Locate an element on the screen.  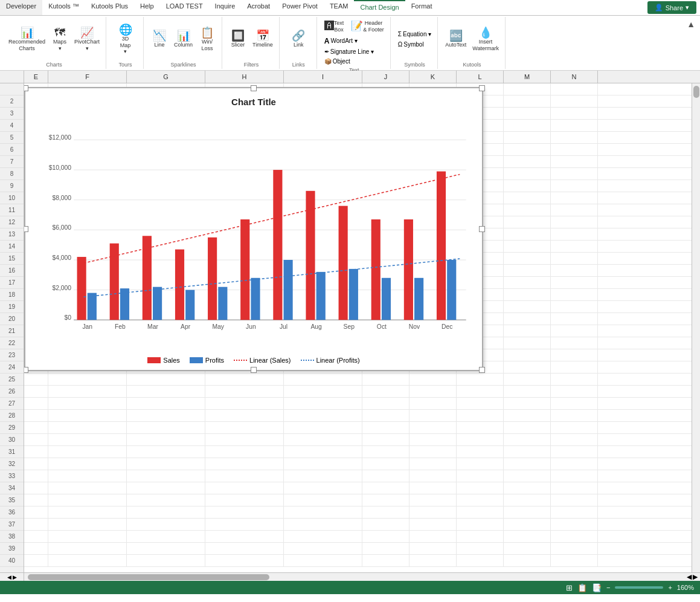
tab-help: Help is located at coordinates (147, 7).